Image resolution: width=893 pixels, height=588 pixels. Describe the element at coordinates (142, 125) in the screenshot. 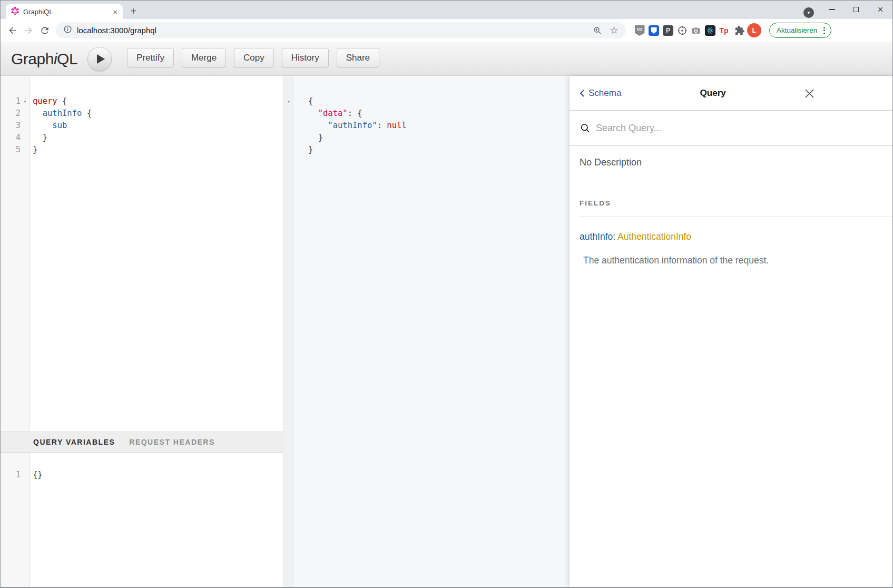

I see `query-code-line: 3 sub` at that location.